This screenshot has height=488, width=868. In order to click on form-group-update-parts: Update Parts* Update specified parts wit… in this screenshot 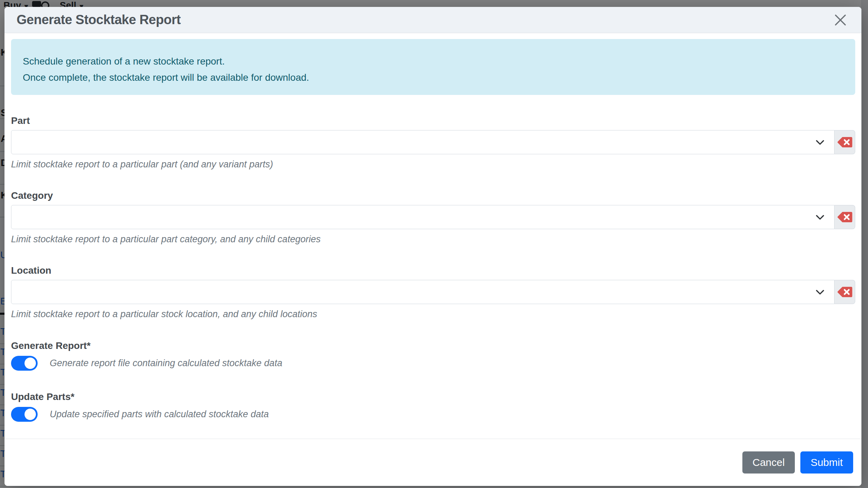, I will do `click(433, 407)`.